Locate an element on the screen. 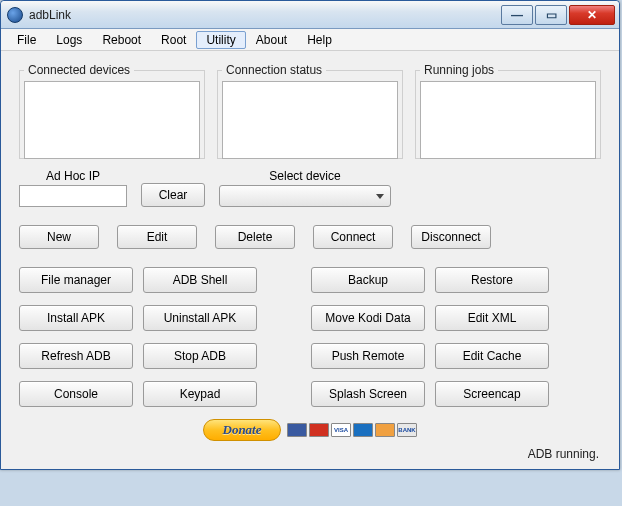 The width and height of the screenshot is (622, 506). screencap-button: Screencap is located at coordinates (492, 394).